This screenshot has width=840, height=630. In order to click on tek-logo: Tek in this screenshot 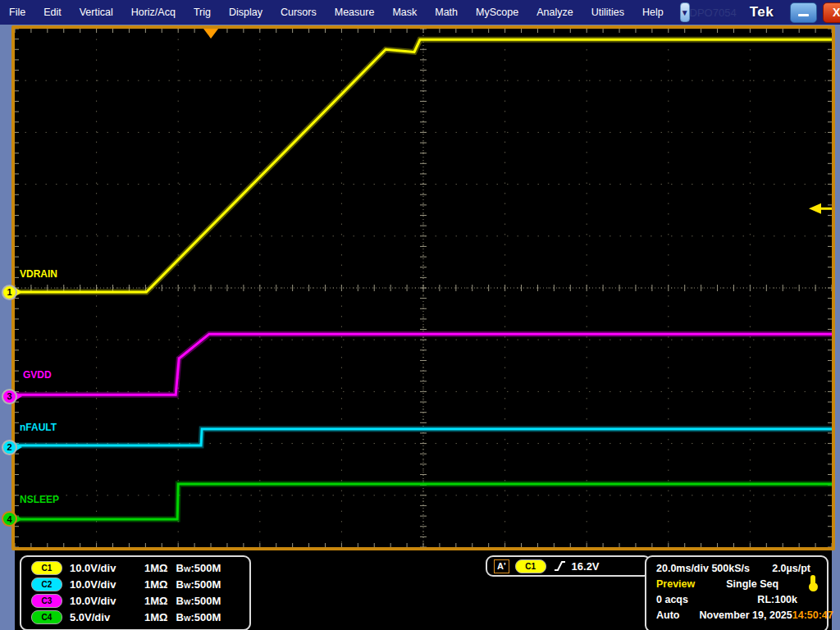, I will do `click(762, 12)`.